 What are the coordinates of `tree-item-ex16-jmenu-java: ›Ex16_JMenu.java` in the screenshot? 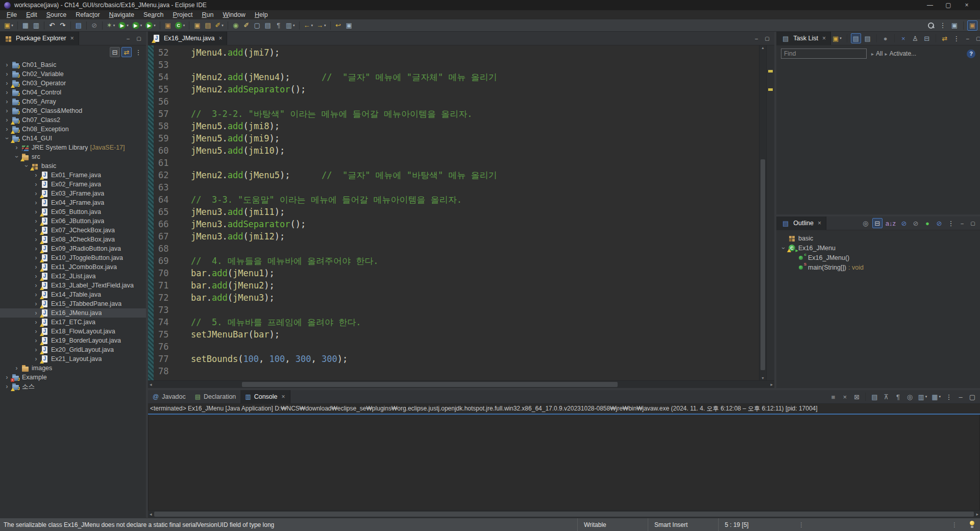 It's located at (73, 313).